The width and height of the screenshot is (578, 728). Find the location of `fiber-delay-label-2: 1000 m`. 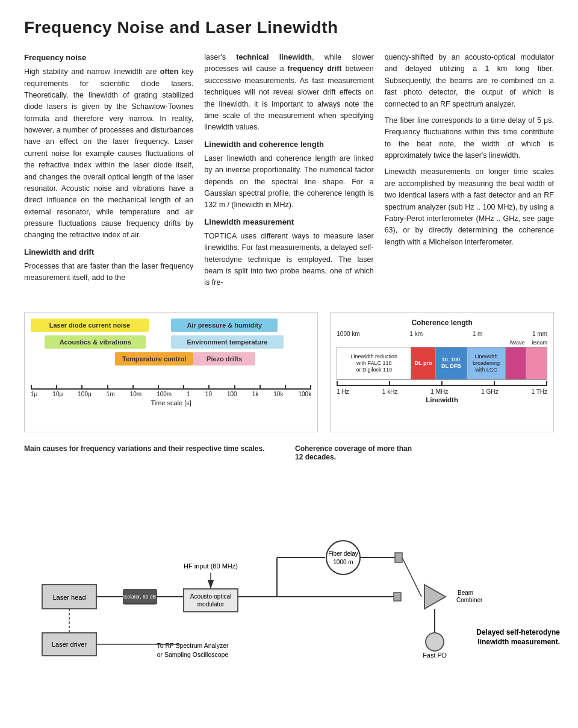

fiber-delay-label-2: 1000 m is located at coordinates (343, 562).